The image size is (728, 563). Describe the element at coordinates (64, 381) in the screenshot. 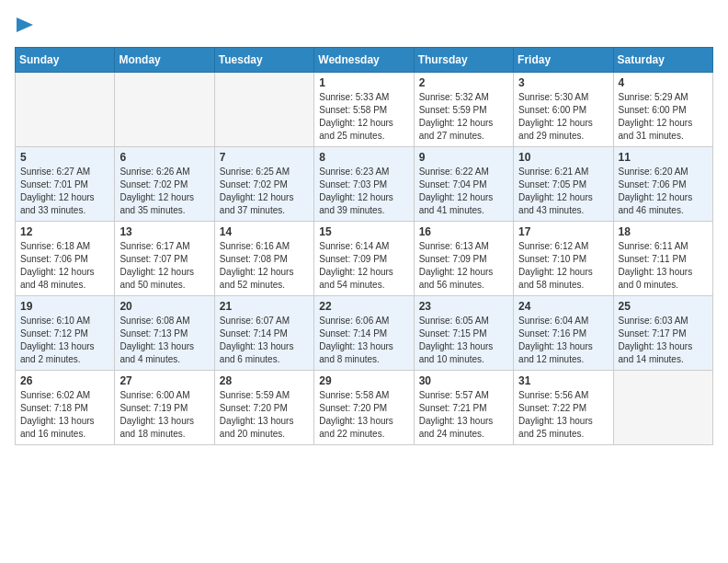

I see `day-number: 26` at that location.